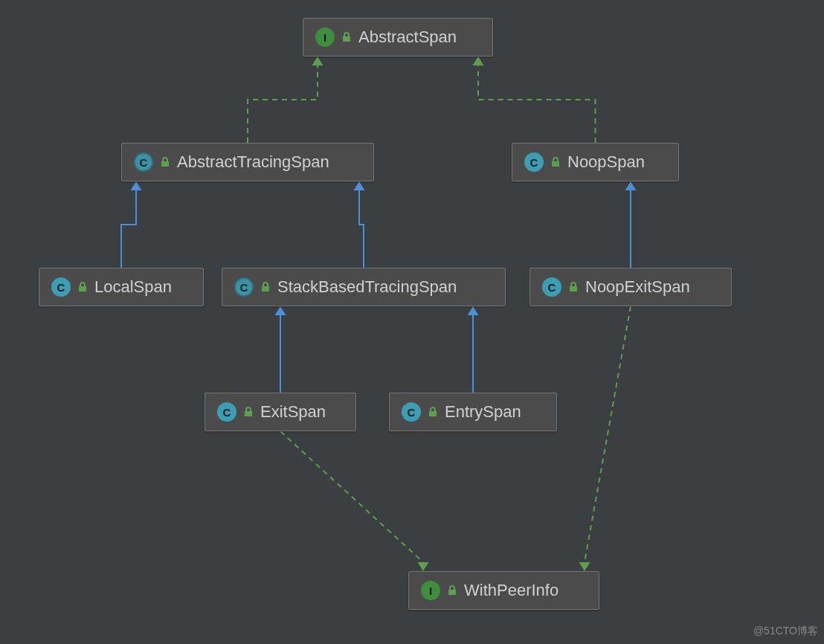 The width and height of the screenshot is (824, 644). Describe the element at coordinates (133, 287) in the screenshot. I see `node-label: LocalSpan` at that location.